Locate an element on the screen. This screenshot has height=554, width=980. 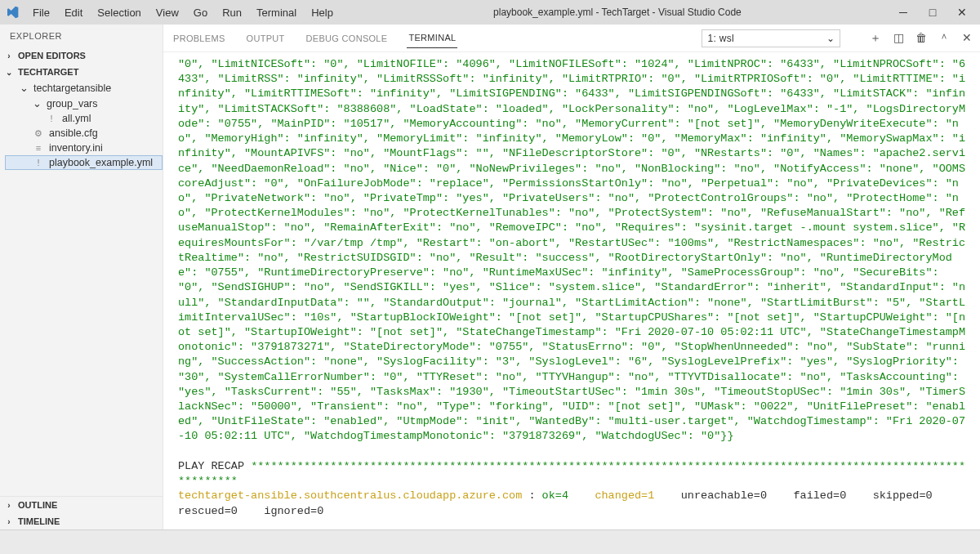
recap-rest: unreachable=0 failed=0 skipped=0 is located at coordinates (807, 495).